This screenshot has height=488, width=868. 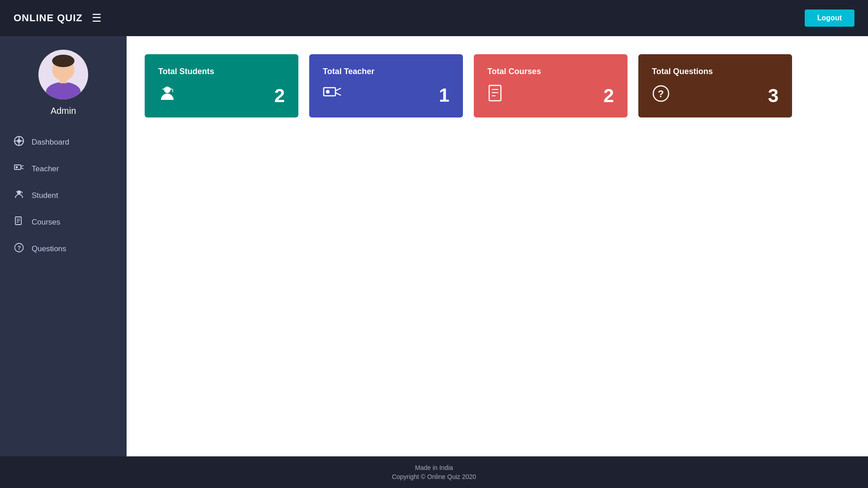 What do you see at coordinates (48, 18) in the screenshot?
I see `brand-title: ONLINE QUIZ` at bounding box center [48, 18].